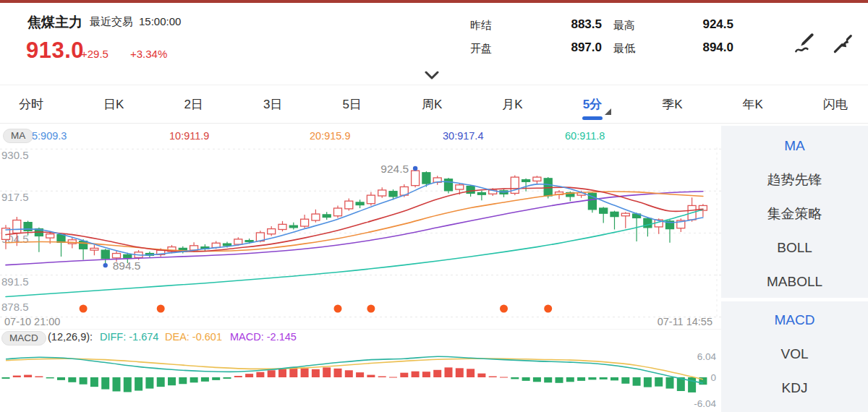 Image resolution: width=868 pixels, height=412 pixels. I want to click on time-axis-end: 07-11 14:55, so click(685, 322).